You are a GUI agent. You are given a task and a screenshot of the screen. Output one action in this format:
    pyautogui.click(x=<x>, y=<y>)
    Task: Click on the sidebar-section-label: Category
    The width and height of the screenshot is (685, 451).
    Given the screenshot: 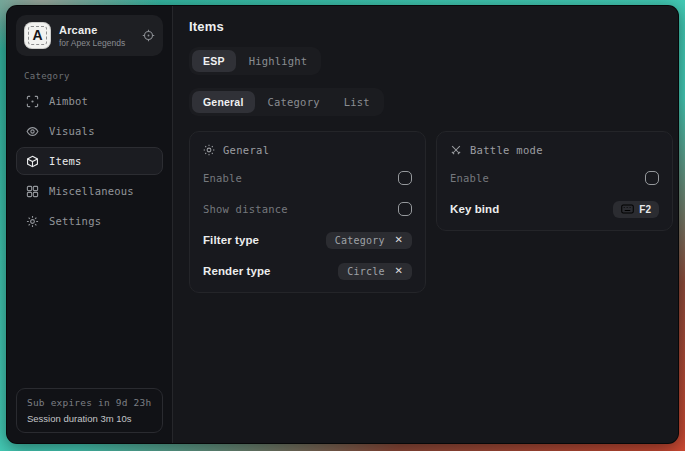 What is the action you would take?
    pyautogui.click(x=94, y=76)
    